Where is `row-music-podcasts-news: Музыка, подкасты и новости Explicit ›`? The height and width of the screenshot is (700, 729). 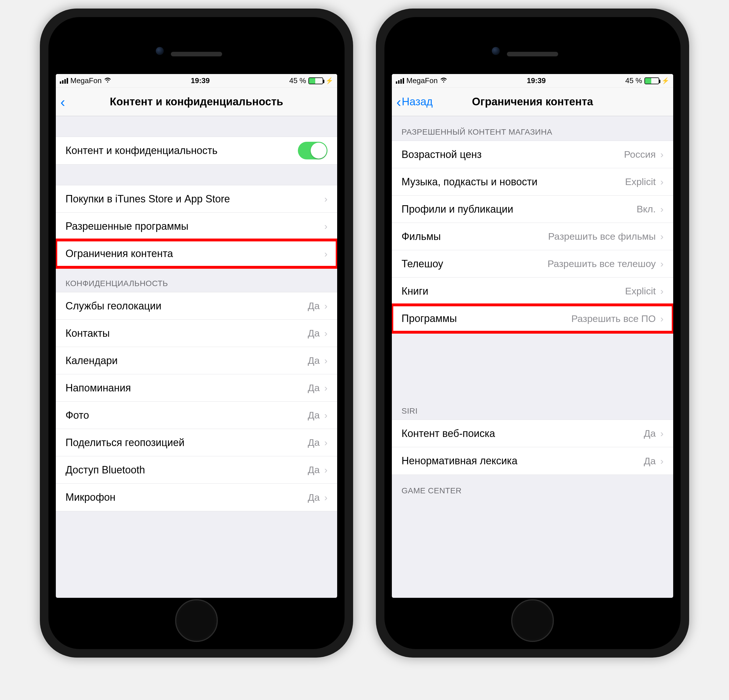
row-music-podcasts-news: Музыка, подкасты и новости Explicit › is located at coordinates (533, 182).